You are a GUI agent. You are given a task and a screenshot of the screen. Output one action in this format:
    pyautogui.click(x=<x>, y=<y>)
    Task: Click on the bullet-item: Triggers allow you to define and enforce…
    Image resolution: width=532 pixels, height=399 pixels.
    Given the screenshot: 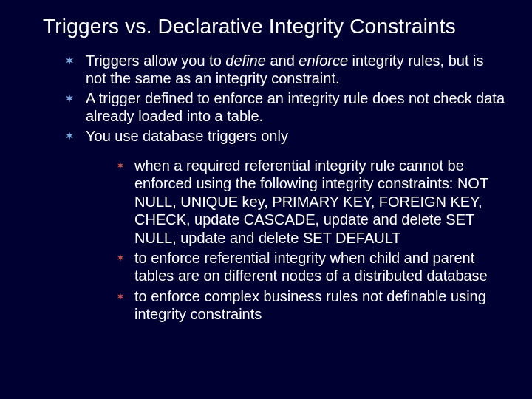 What is the action you would take?
    pyautogui.click(x=286, y=69)
    